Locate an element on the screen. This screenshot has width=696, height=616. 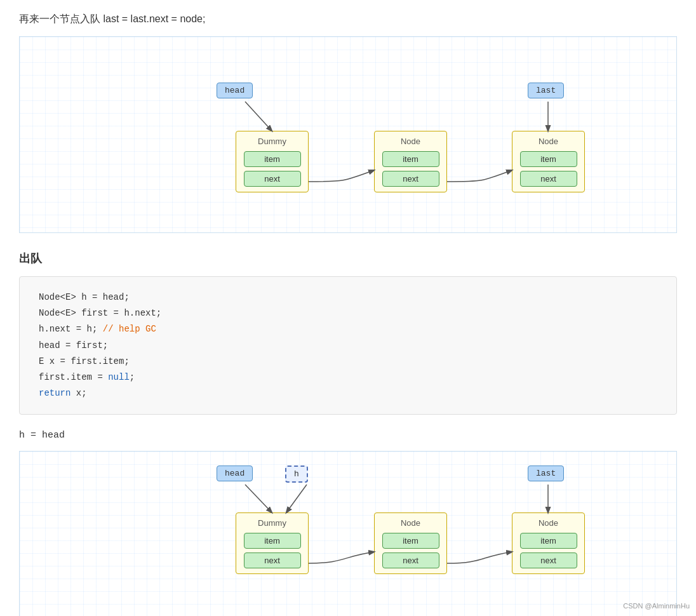
node1-next: next is located at coordinates (411, 179).